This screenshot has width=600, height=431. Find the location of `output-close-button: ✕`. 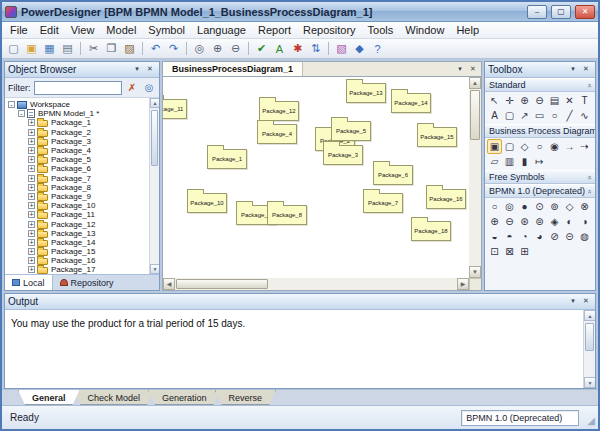

output-close-button: ✕ is located at coordinates (586, 302).